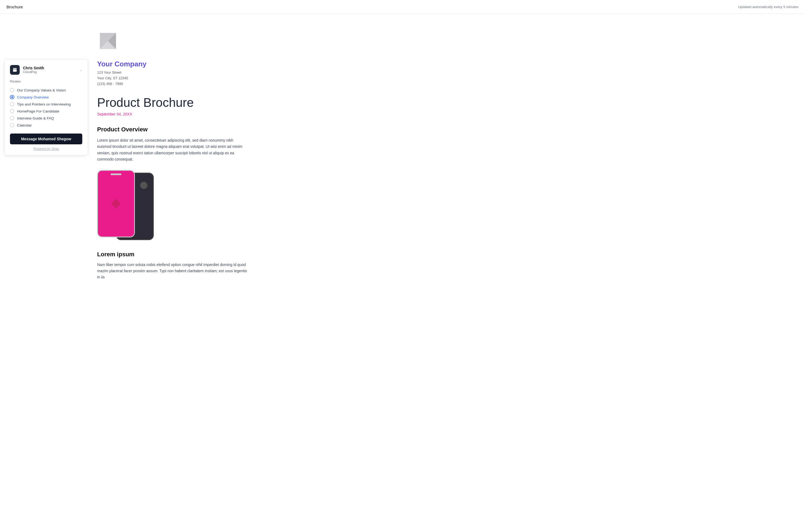  I want to click on chevron-down-icon: ⌄, so click(81, 70).